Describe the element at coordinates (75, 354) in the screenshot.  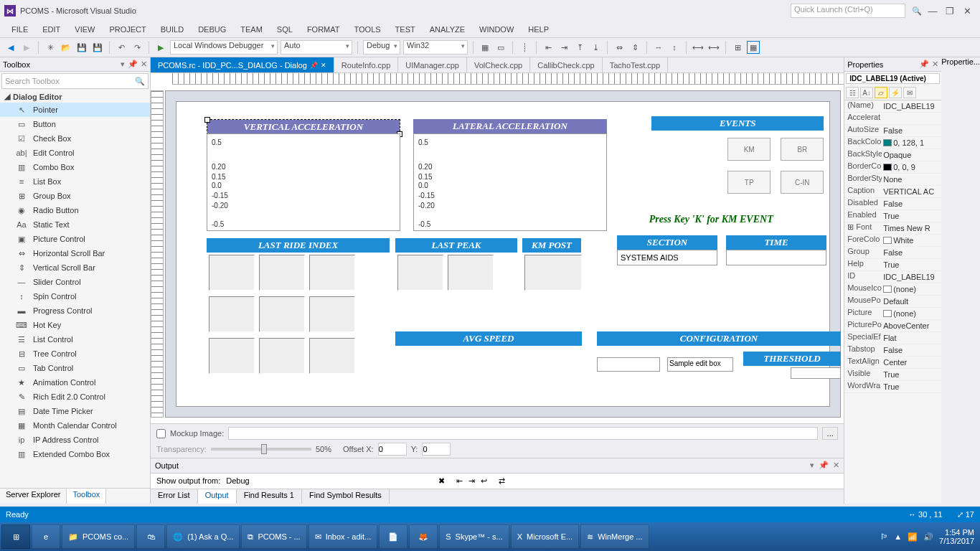
I see `toolbox-item-tree-control: ⊟Tree Control` at that location.